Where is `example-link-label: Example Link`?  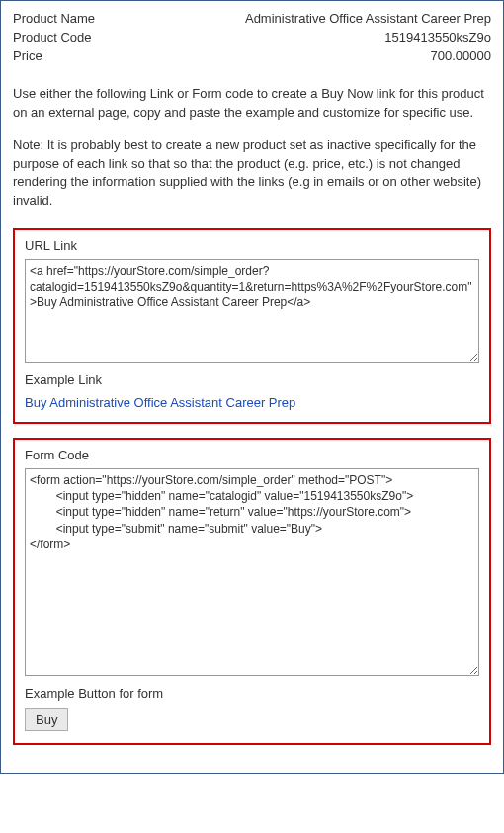
example-link-label: Example Link is located at coordinates (252, 379).